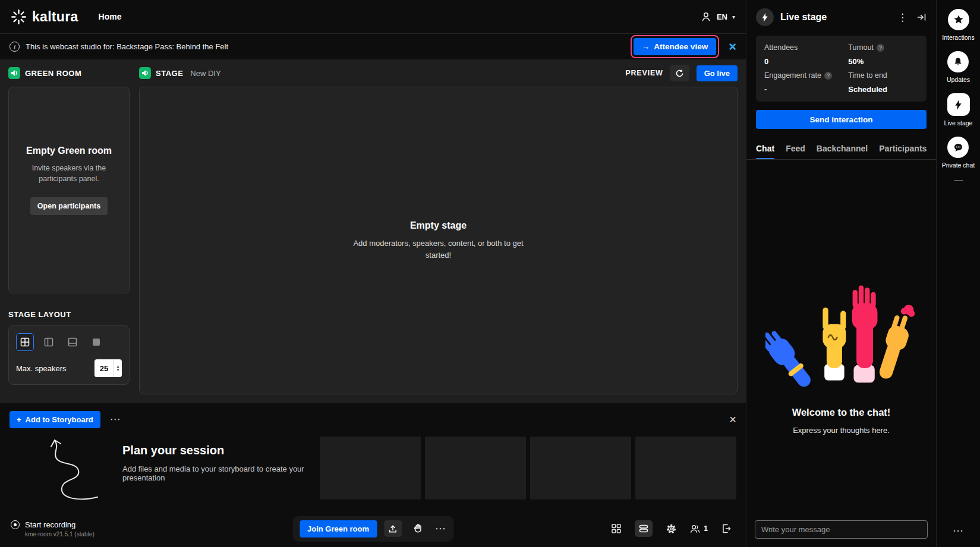 The image size is (980, 547). Describe the element at coordinates (15, 525) in the screenshot. I see `record-icon` at that location.